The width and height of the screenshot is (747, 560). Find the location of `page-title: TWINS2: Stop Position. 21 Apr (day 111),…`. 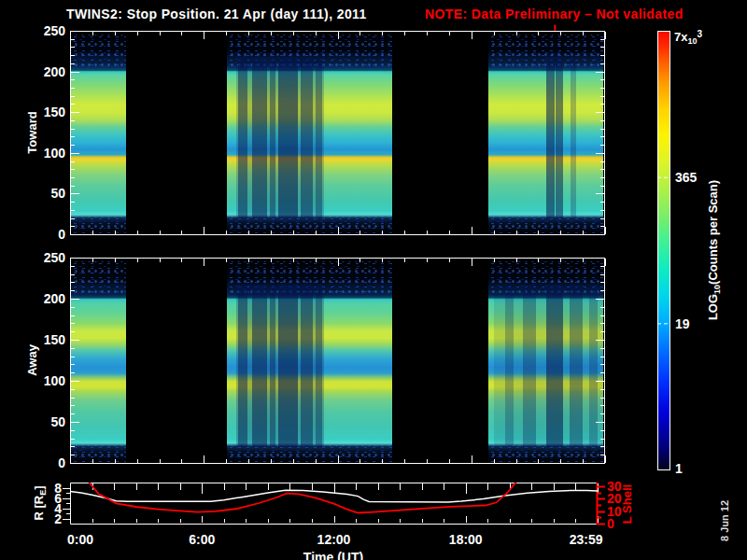

page-title: TWINS2: Stop Position. 21 Apr (day 111),… is located at coordinates (217, 14).